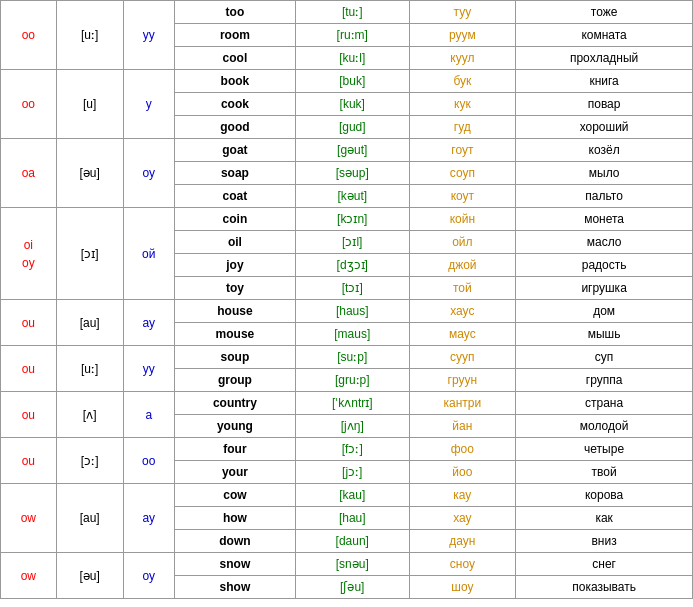 The width and height of the screenshot is (693, 607). Describe the element at coordinates (234, 220) in the screenshot. I see `word-cell: coin` at that location.